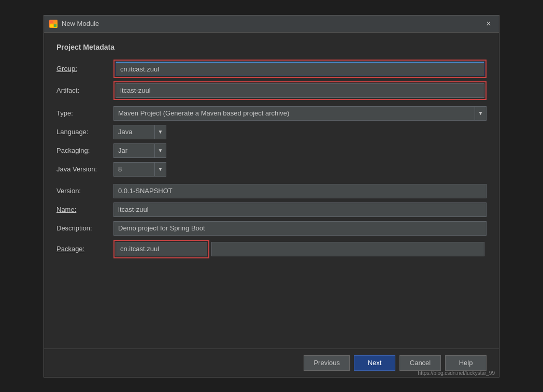 The width and height of the screenshot is (543, 392). Describe the element at coordinates (272, 210) in the screenshot. I see `name-row: Name:` at that location.